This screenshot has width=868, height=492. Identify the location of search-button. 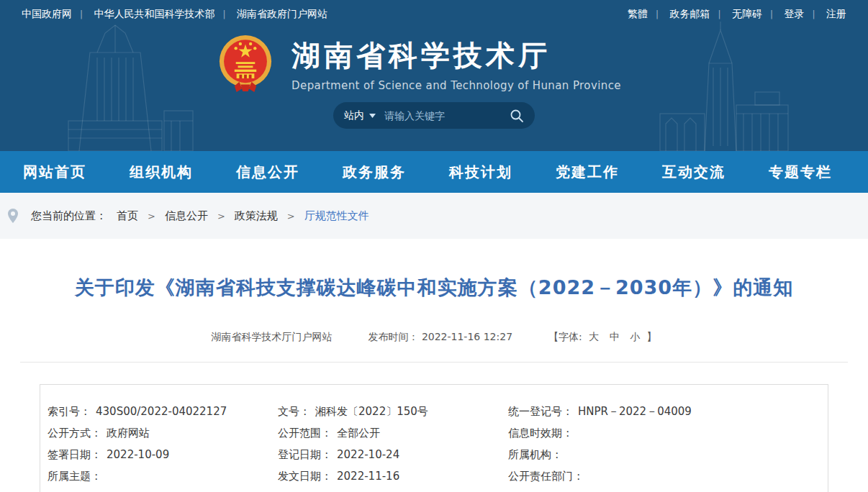
(517, 116).